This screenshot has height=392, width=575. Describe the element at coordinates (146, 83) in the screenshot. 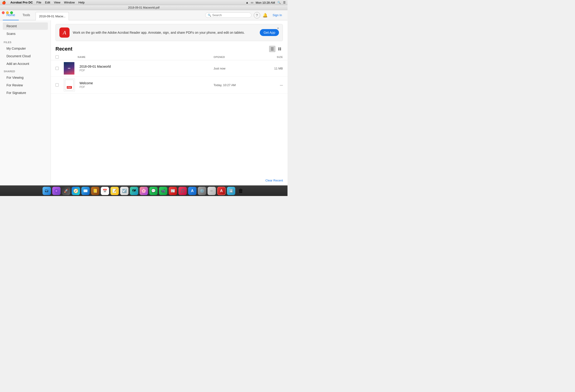

I see `file-name: Welcome` at that location.